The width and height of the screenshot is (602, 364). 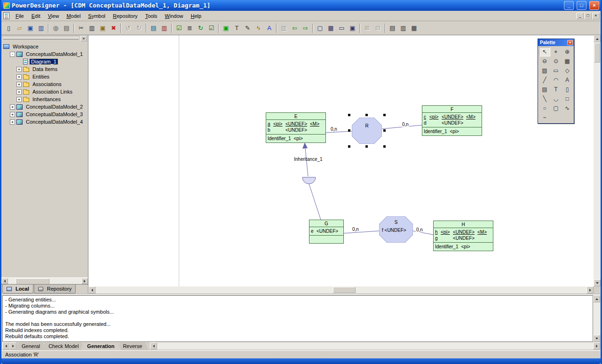 What do you see at coordinates (45, 69) in the screenshot?
I see `tree-item-data-items: +Data Items` at bounding box center [45, 69].